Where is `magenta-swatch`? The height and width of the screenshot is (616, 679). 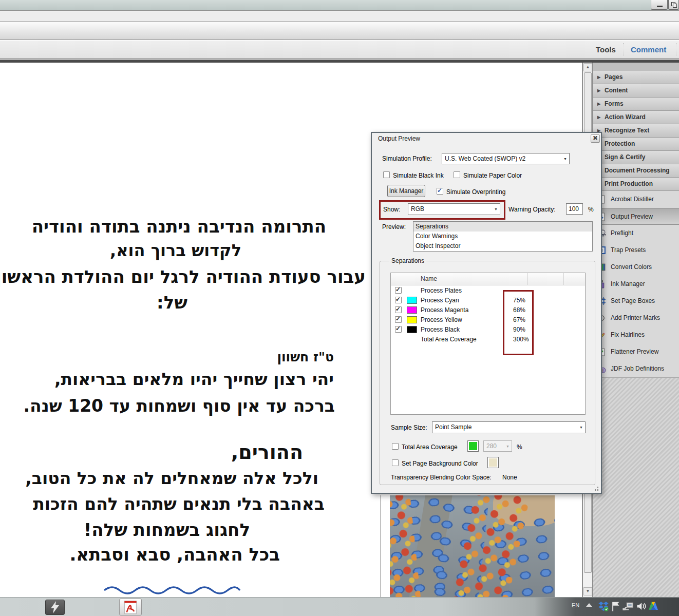 magenta-swatch is located at coordinates (412, 310).